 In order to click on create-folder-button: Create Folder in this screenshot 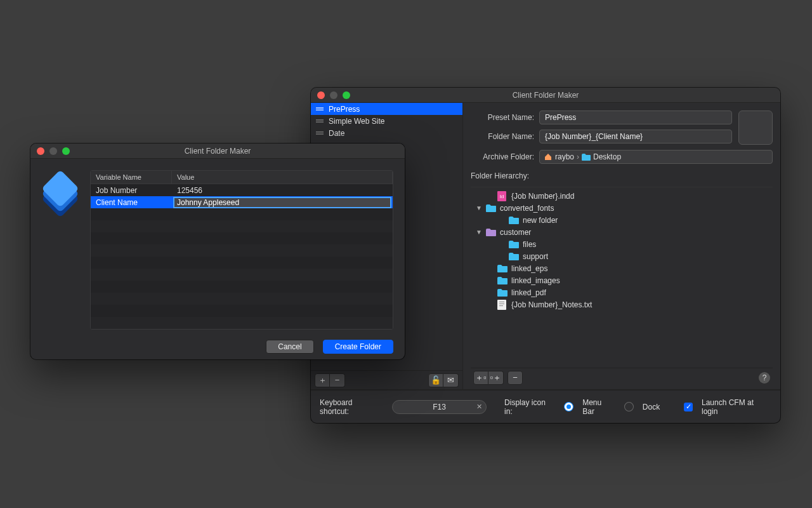, I will do `click(358, 347)`.